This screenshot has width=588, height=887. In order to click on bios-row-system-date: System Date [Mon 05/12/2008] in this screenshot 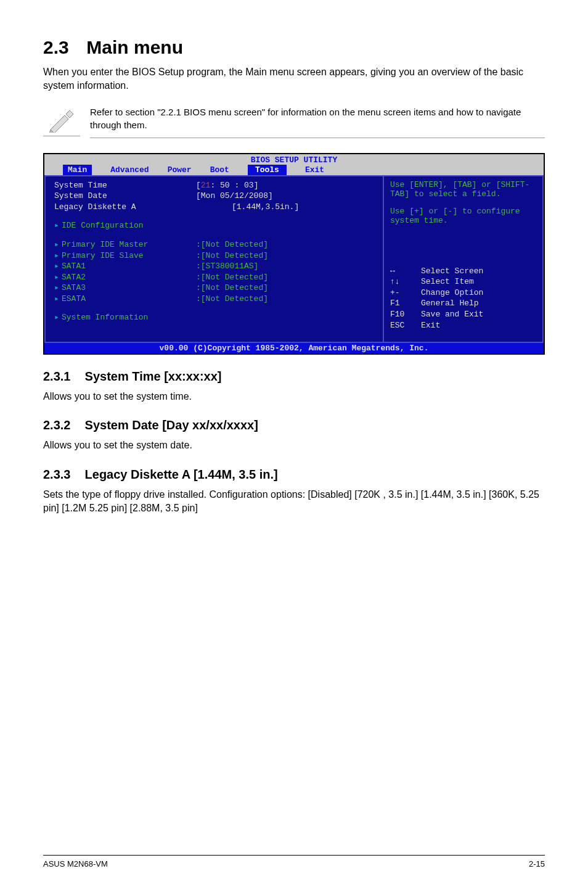, I will do `click(216, 196)`.